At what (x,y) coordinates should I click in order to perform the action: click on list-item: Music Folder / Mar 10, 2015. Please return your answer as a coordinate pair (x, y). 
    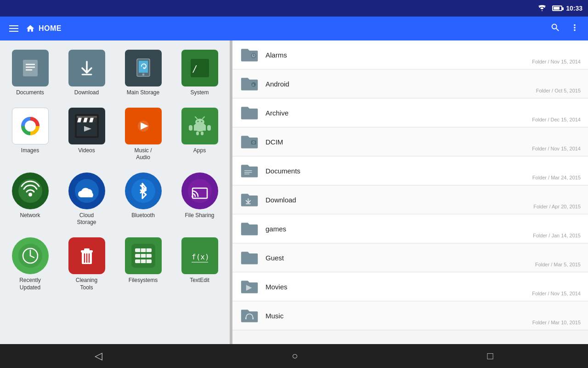
    Looking at the image, I should click on (410, 316).